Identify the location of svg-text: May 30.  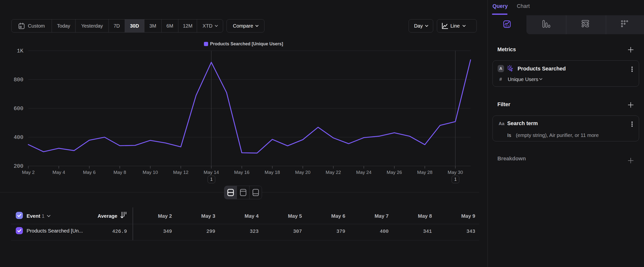
(456, 172).